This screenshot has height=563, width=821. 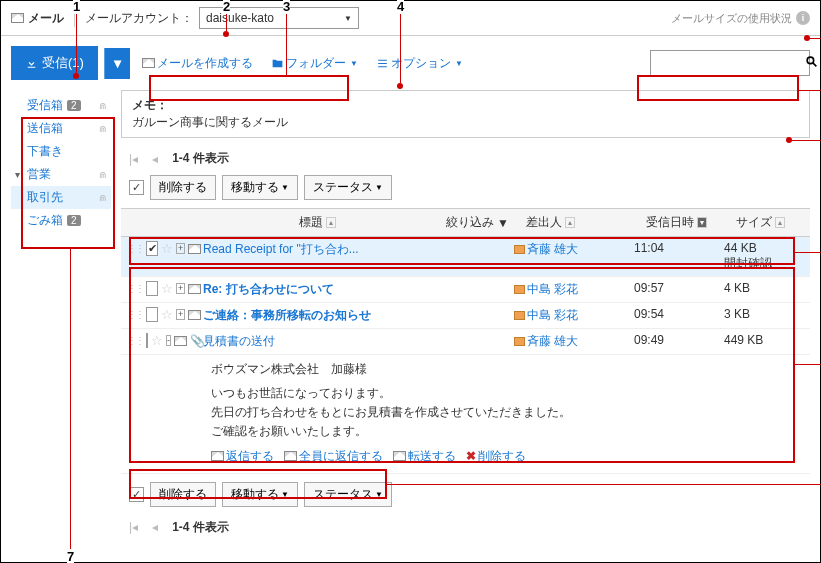 I want to click on receive-dropdown: ▼, so click(x=117, y=64).